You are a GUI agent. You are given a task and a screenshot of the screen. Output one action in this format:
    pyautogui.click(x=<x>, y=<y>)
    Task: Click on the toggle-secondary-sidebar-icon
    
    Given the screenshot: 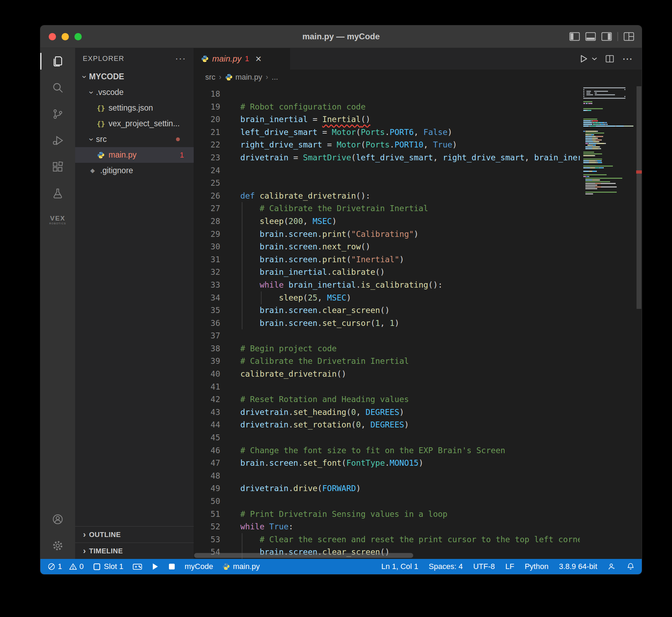 What is the action you would take?
    pyautogui.click(x=607, y=37)
    